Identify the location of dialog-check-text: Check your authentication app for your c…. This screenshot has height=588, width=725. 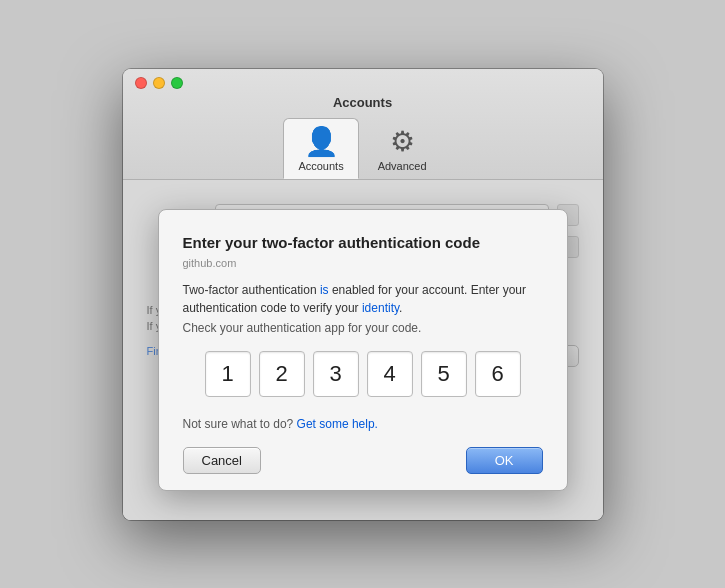
(363, 328).